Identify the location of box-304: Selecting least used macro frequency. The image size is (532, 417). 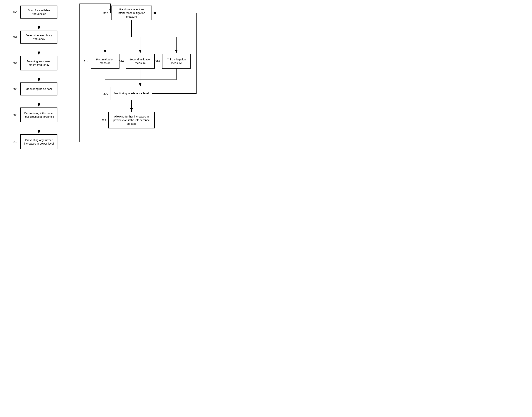
(39, 63).